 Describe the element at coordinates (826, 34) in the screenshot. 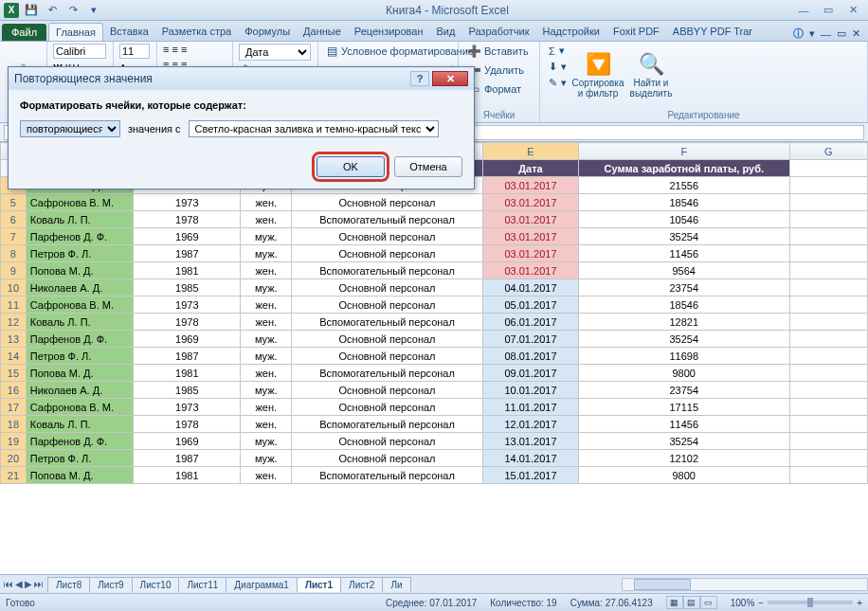

I see `child-min-icon: —` at that location.